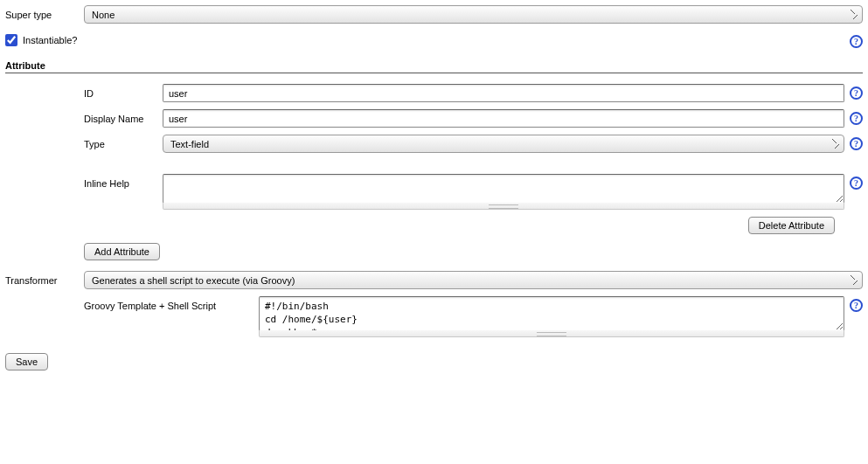 Image resolution: width=868 pixels, height=464 pixels. I want to click on attribute-displayname-input, so click(503, 119).